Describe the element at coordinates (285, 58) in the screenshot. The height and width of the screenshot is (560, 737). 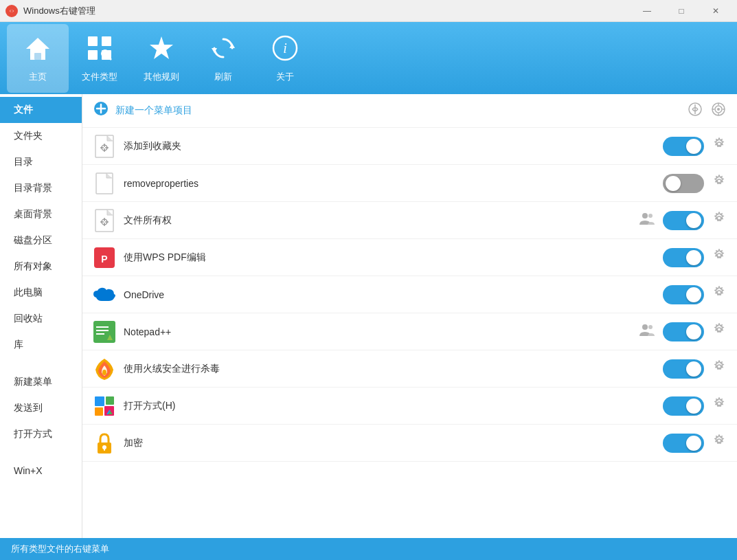
I see `toolbar-about: i 关于` at that location.